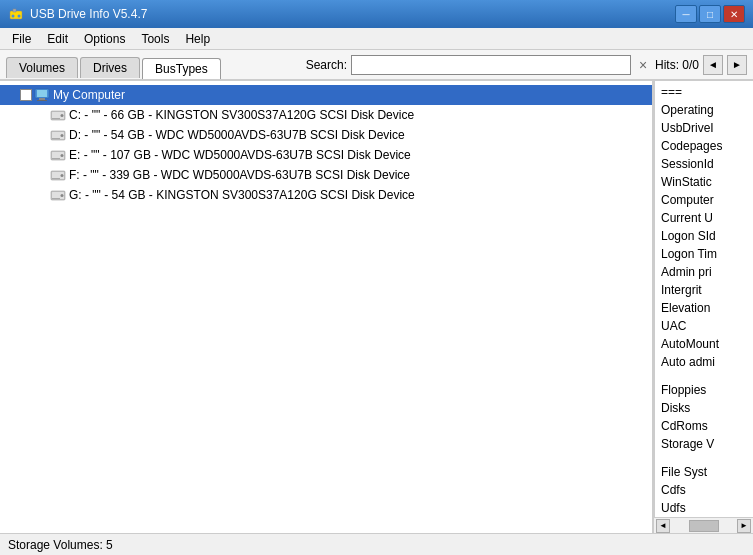 This screenshot has width=753, height=555. Describe the element at coordinates (326, 115) in the screenshot. I see `tree-drive-c: C: - "" - 66 GB - KINGSTON SV300S37A120G…` at that location.